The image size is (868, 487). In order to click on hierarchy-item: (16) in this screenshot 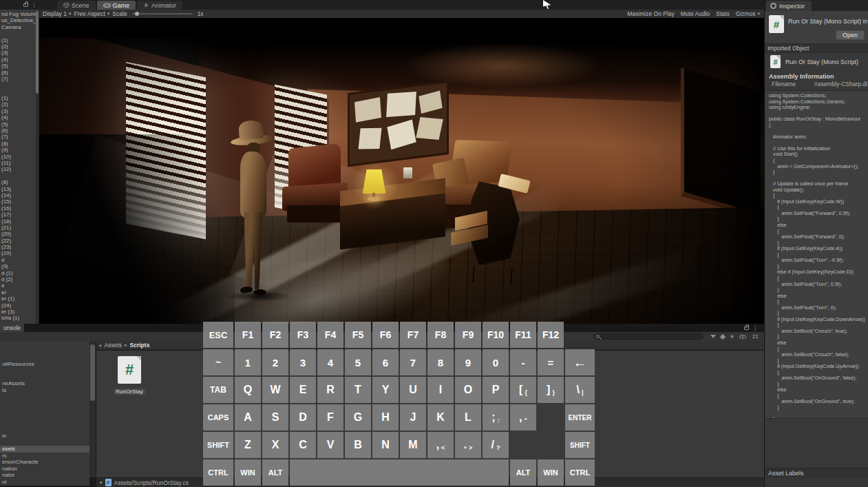, I will do `click(18, 208)`.